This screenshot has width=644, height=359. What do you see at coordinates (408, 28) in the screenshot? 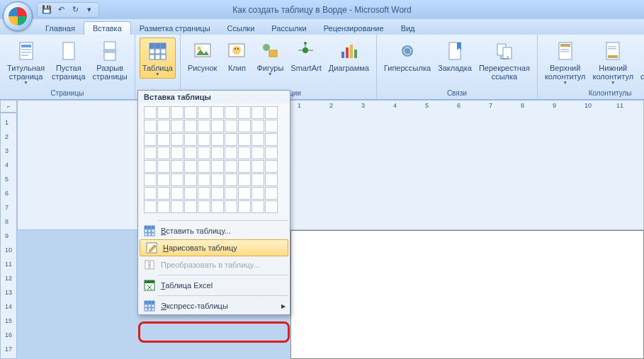
I see `tab-вид: Вид` at bounding box center [408, 28].